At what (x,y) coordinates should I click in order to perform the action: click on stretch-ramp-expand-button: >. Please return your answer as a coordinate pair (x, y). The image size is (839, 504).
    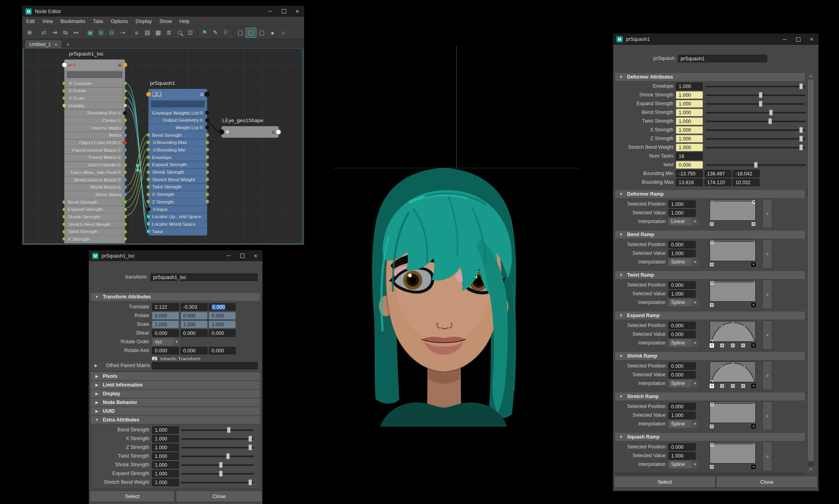
    Looking at the image, I should click on (768, 416).